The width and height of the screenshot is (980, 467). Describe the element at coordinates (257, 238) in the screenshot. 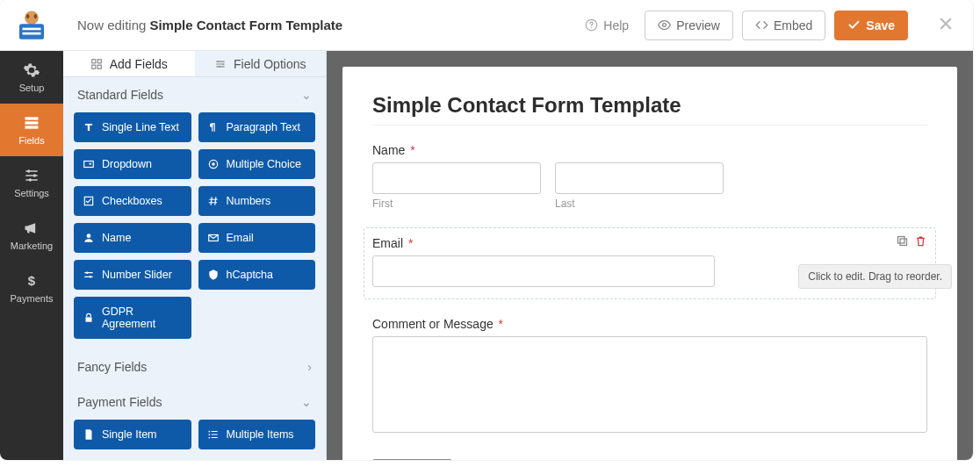

I see `field-email: Email` at that location.